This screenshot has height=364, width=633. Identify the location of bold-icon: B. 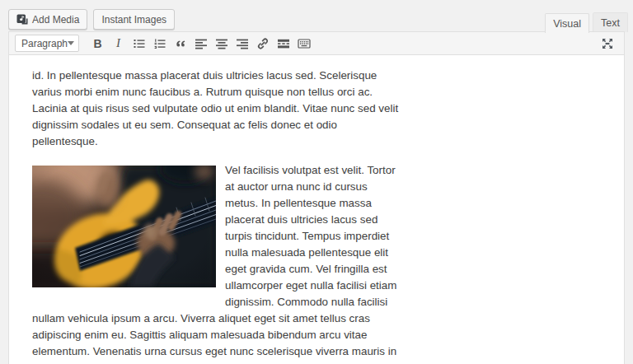
(97, 44).